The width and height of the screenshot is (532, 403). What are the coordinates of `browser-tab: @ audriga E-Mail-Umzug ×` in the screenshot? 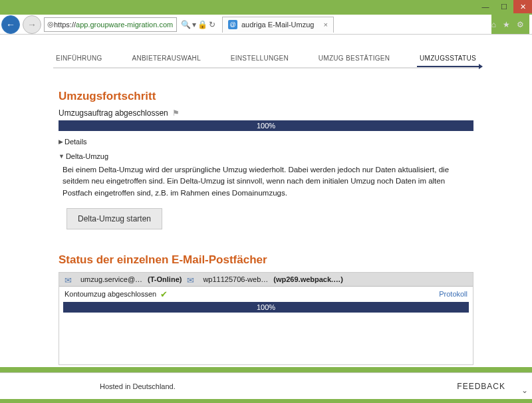 It's located at (278, 25).